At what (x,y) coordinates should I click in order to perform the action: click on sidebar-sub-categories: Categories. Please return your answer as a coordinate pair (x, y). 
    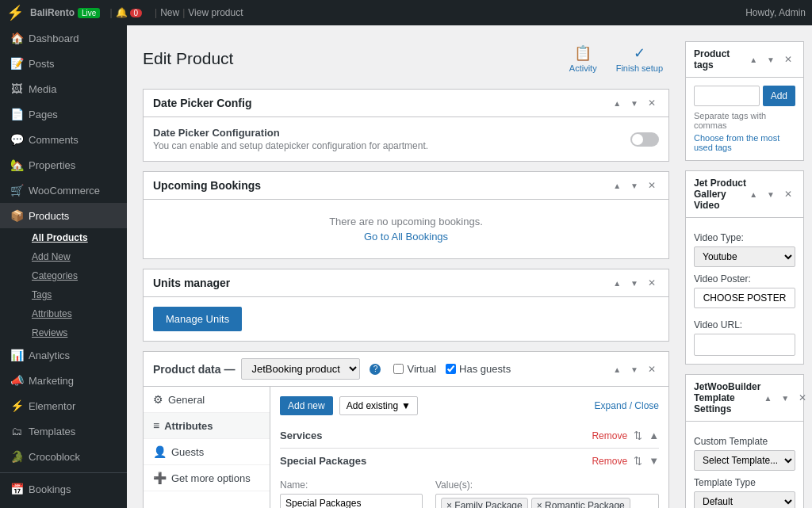
    Looking at the image, I should click on (76, 276).